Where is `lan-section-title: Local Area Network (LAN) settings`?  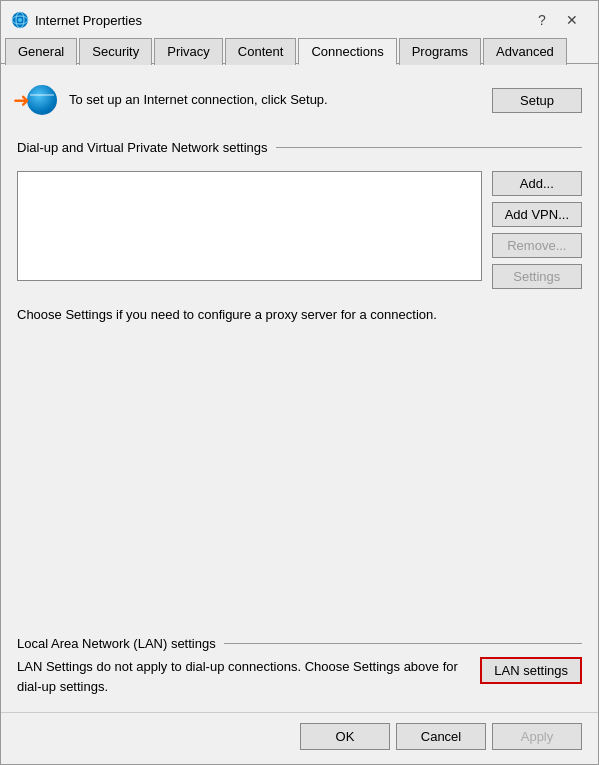 lan-section-title: Local Area Network (LAN) settings is located at coordinates (116, 644).